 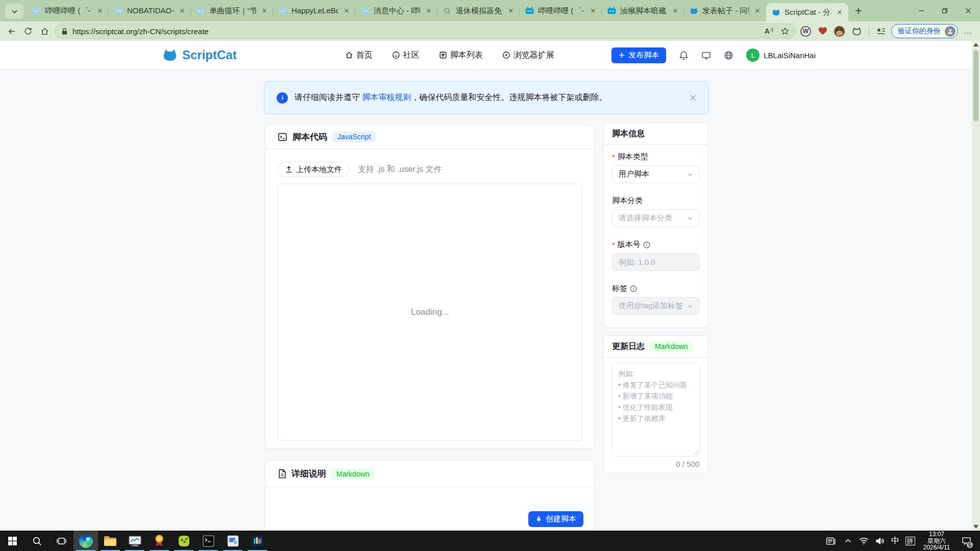 I want to click on browser-tab: HappyLeLeBoss粉丝, so click(x=314, y=11).